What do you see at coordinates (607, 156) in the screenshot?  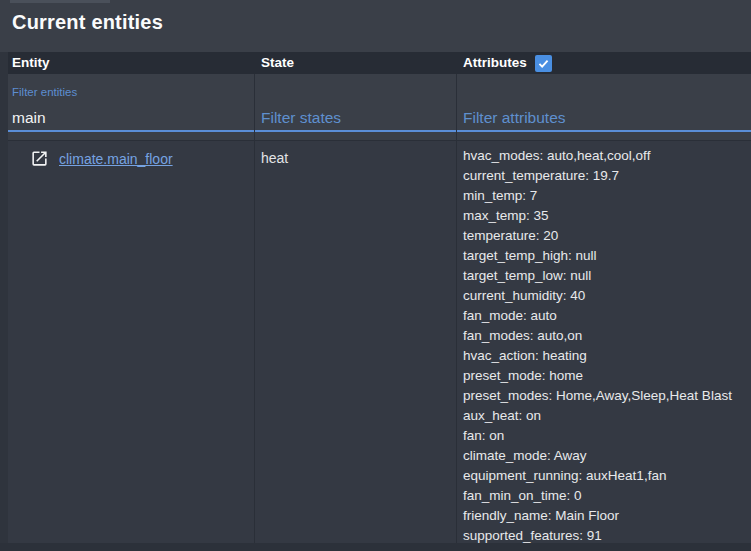 I see `attribute-line: hvac_modes: auto,heat,cool,off` at bounding box center [607, 156].